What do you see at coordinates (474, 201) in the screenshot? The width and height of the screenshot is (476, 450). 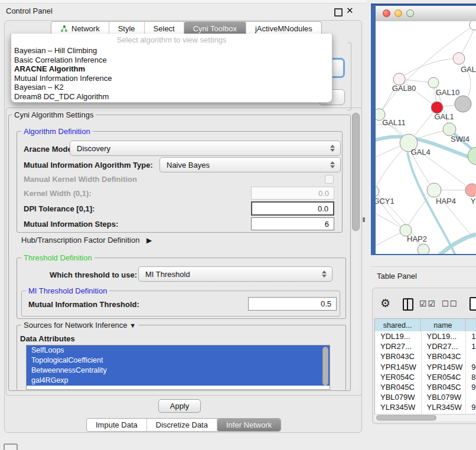 I see `network-node-label: Y` at bounding box center [474, 201].